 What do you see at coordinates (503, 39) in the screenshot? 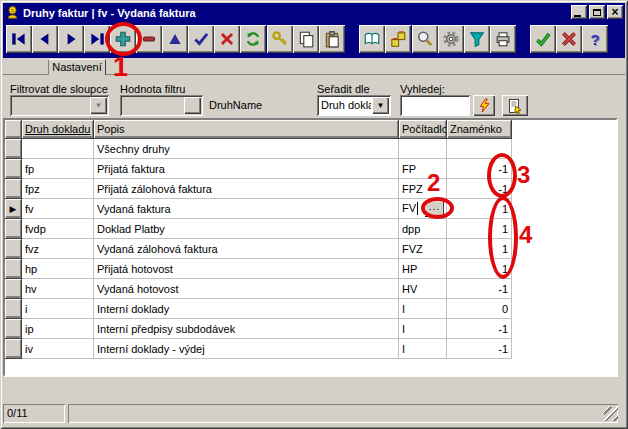
I see `print-button` at bounding box center [503, 39].